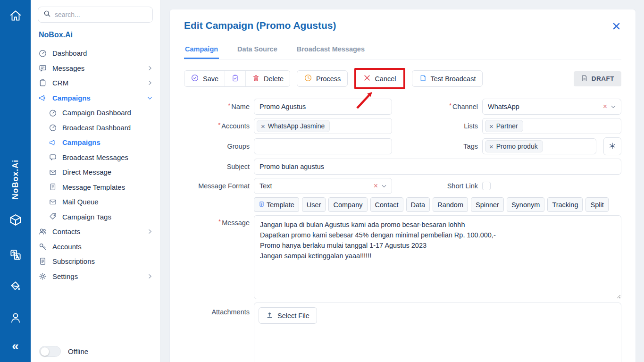  What do you see at coordinates (331, 51) in the screenshot?
I see `tab-broadcast-messages: Broadcast Messages` at bounding box center [331, 51].